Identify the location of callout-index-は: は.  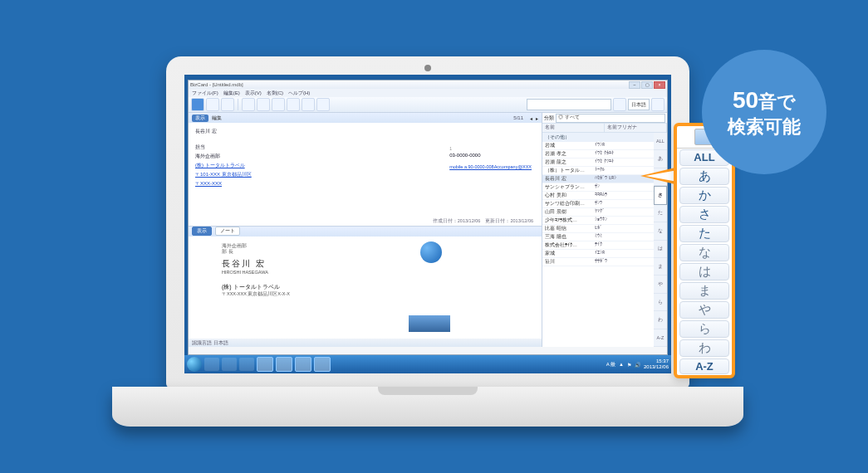
(704, 272).